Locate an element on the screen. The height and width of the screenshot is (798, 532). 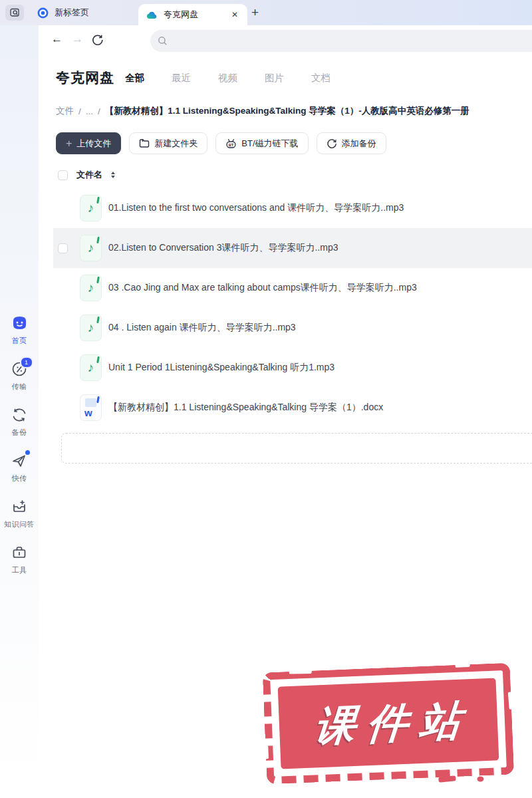
breadcrumb-current-folder: 【新教材精创】1.1 Listening&Speaking&Talking 导学… is located at coordinates (287, 111).